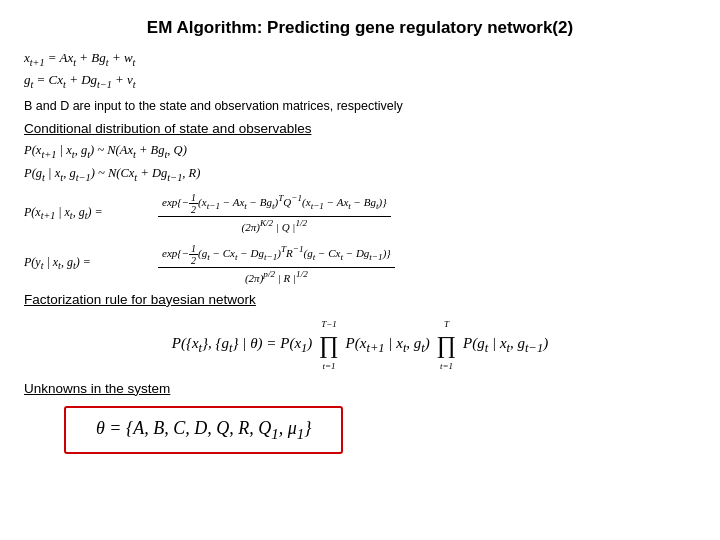  What do you see at coordinates (360, 59) in the screenshot?
I see `eq-state-x: xt+1 = Axt + Bgt + wt` at bounding box center [360, 59].